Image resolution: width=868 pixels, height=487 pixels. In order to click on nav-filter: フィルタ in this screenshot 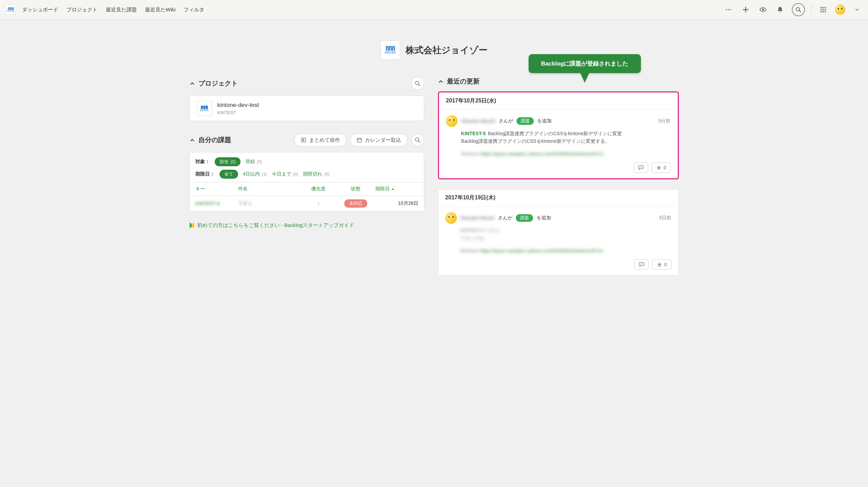, I will do `click(194, 10)`.